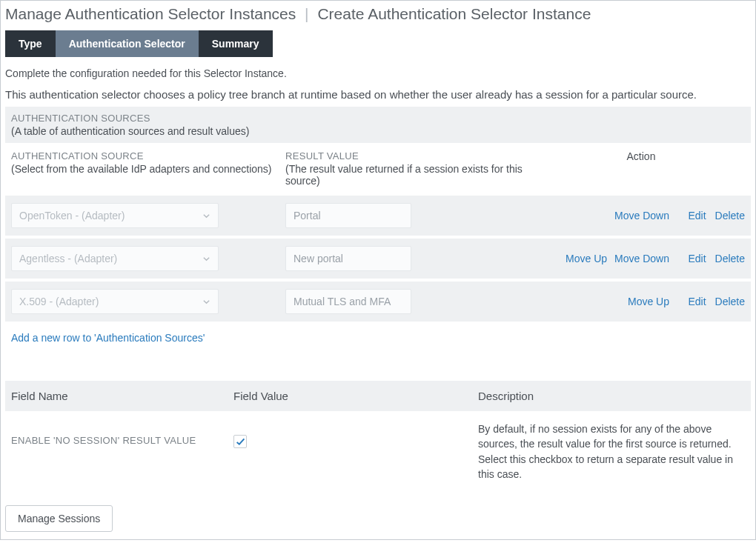 The height and width of the screenshot is (543, 756). Describe the element at coordinates (411, 156) in the screenshot. I see `col-result-value-label: RESULT VALUE` at that location.